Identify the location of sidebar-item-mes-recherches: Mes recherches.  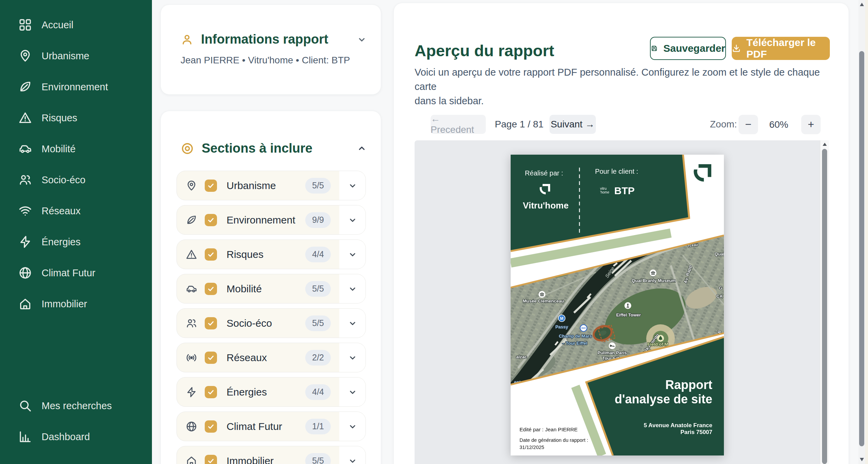
(76, 406).